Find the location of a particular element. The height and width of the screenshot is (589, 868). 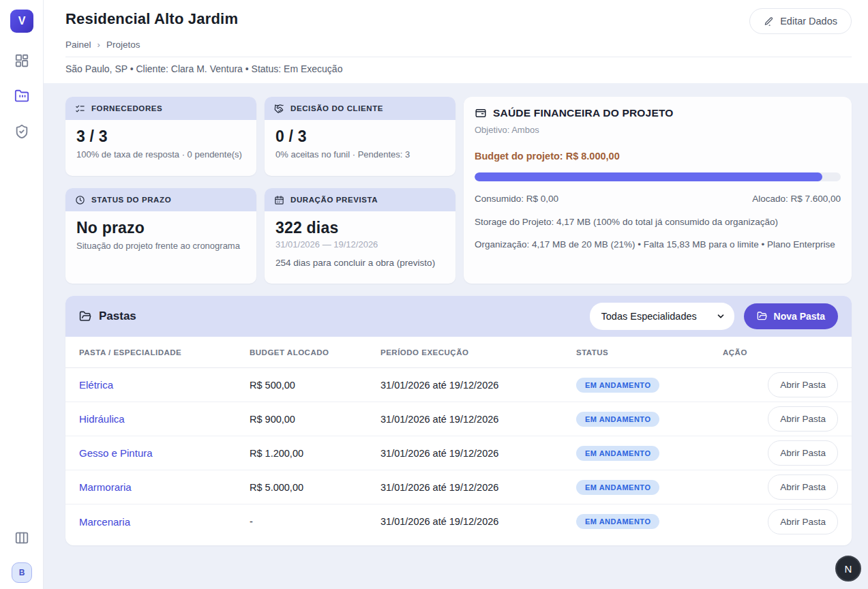

table-row: Gesso e Pintura R$ 1.200,00 31/01/2026 a… is located at coordinates (458, 453).